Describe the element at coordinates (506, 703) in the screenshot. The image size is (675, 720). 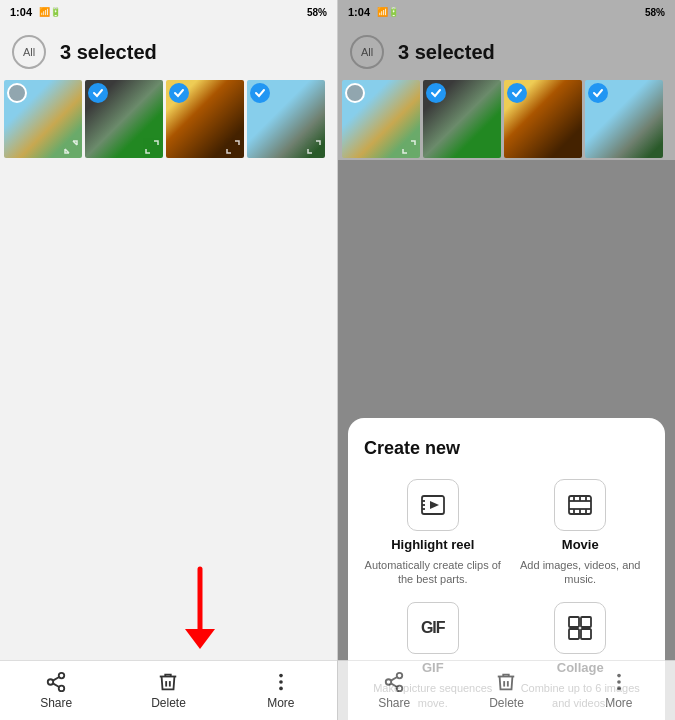
I see `delete-label-right: Delete` at that location.